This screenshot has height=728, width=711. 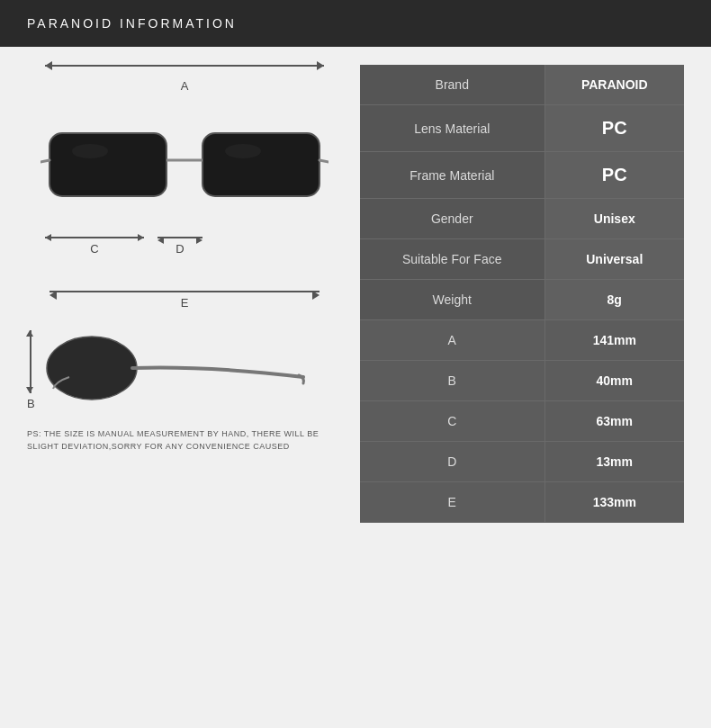 I want to click on table-value-cell: Universal, so click(x=614, y=259).